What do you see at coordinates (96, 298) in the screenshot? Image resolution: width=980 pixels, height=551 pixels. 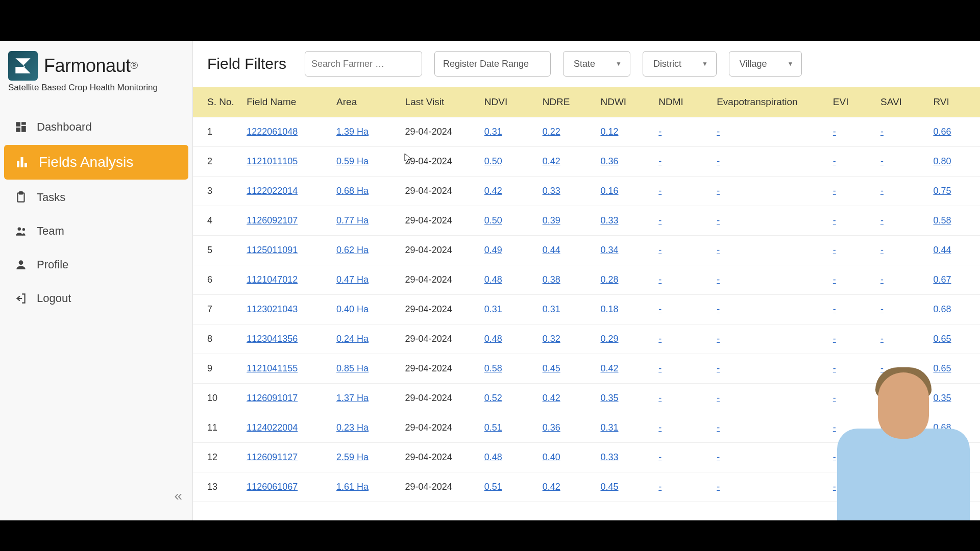 I see `sidebar-item-logout: Logout` at bounding box center [96, 298].